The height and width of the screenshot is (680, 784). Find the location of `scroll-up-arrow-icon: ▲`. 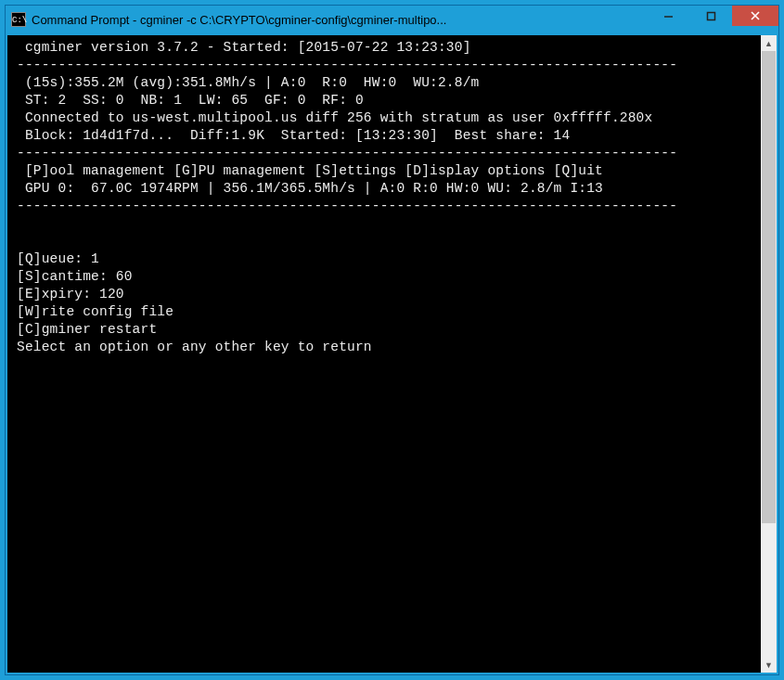

scroll-up-arrow-icon: ▲ is located at coordinates (768, 43).